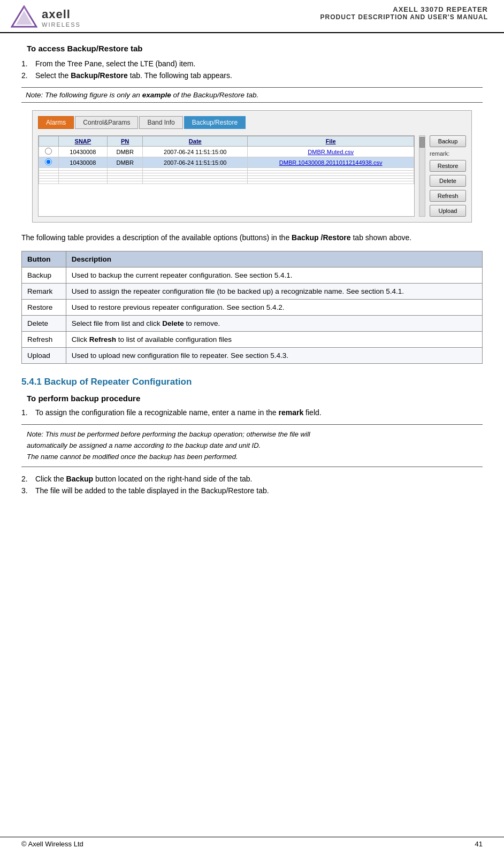 Image resolution: width=504 pixels, height=856 pixels. Describe the element at coordinates (61, 18) in the screenshot. I see `logo-text: axell WIRELESS` at that location.